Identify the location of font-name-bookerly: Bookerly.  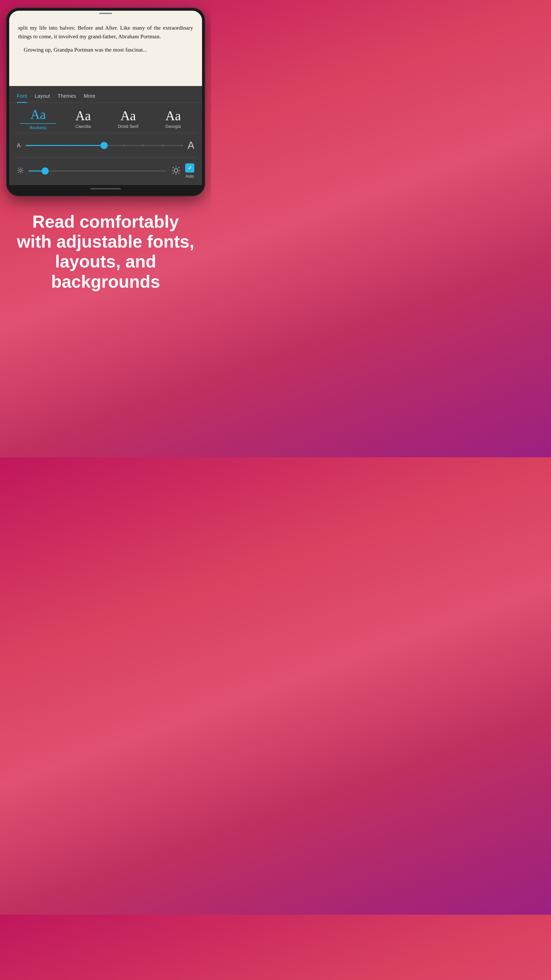
(38, 128).